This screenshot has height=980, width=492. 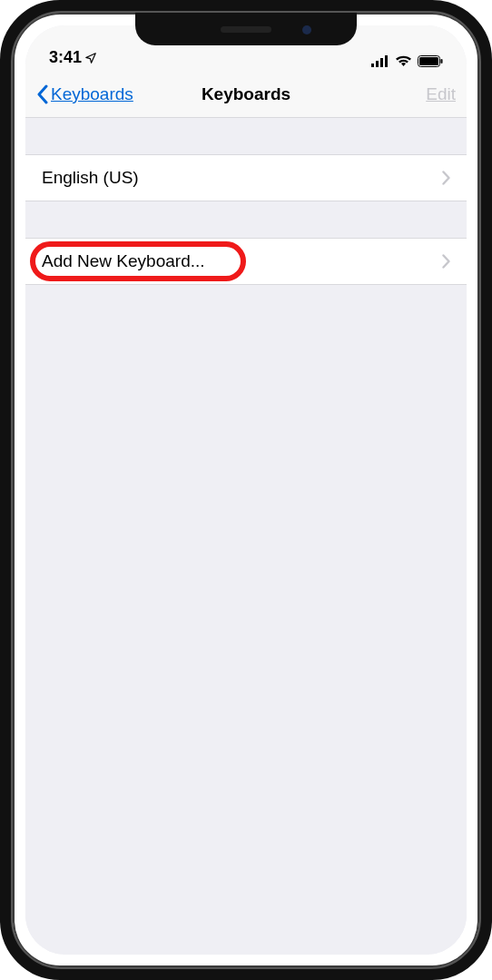 What do you see at coordinates (380, 62) in the screenshot?
I see `cellular-icon` at bounding box center [380, 62].